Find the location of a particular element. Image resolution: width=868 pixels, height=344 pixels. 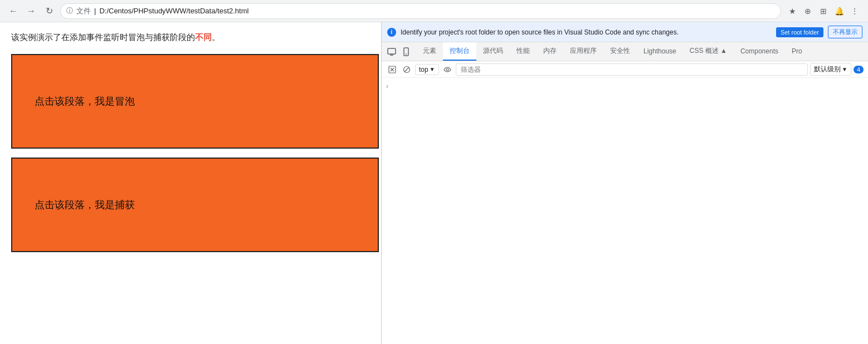

ban-button is located at coordinates (407, 70).